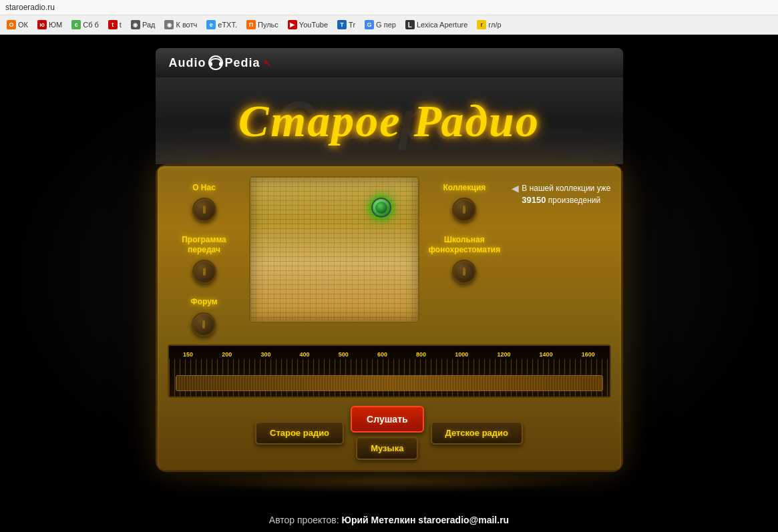 Image resolution: width=778 pixels, height=532 pixels. What do you see at coordinates (381, 25) in the screenshot?
I see `bookmark-gper: G G пер` at bounding box center [381, 25].